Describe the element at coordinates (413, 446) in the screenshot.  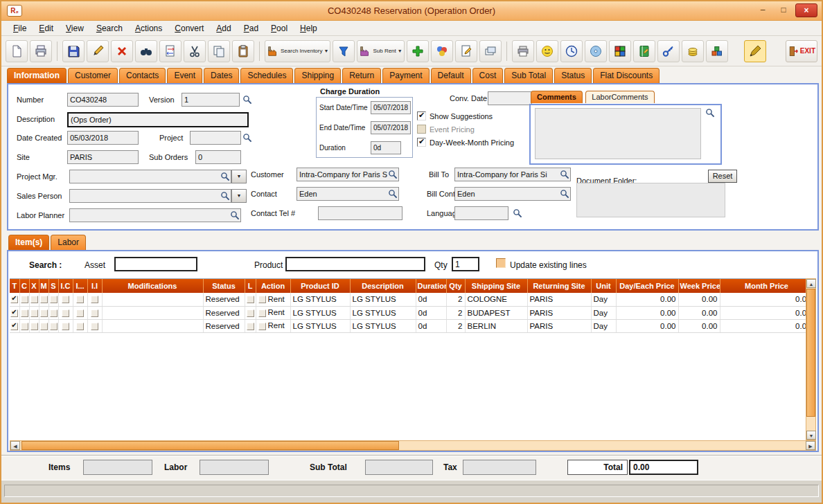
I see `horizontal-scrollbar: ◀ ▶` at that location.